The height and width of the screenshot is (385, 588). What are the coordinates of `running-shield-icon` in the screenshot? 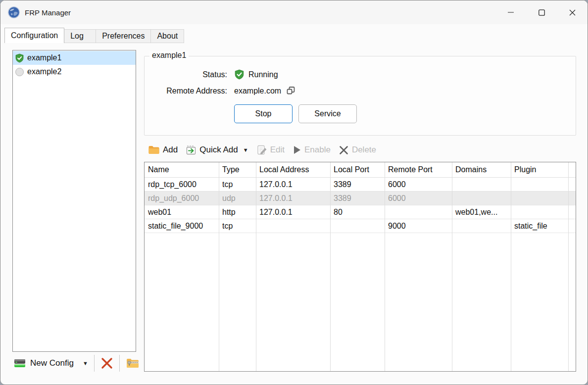 It's located at (240, 74).